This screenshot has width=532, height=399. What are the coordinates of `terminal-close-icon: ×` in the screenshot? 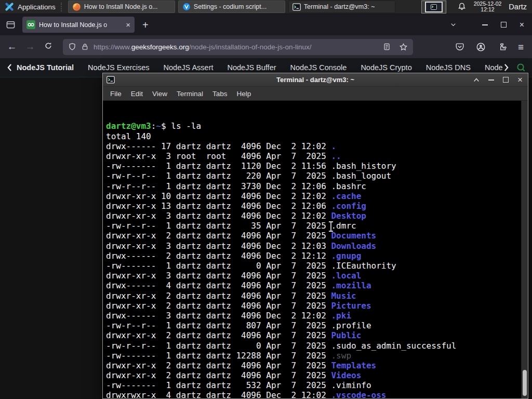 It's located at (520, 80).